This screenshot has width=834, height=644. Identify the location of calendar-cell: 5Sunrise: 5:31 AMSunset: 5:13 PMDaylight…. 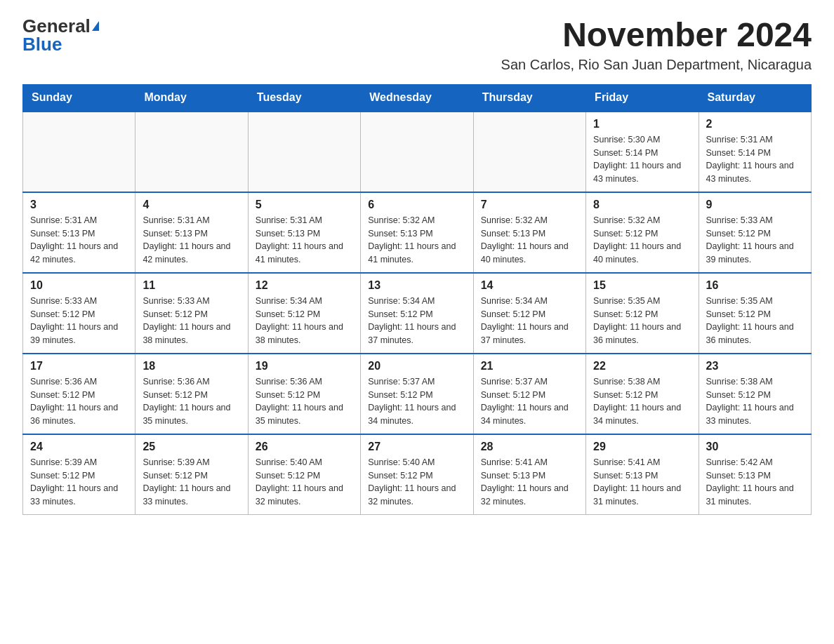
(304, 233).